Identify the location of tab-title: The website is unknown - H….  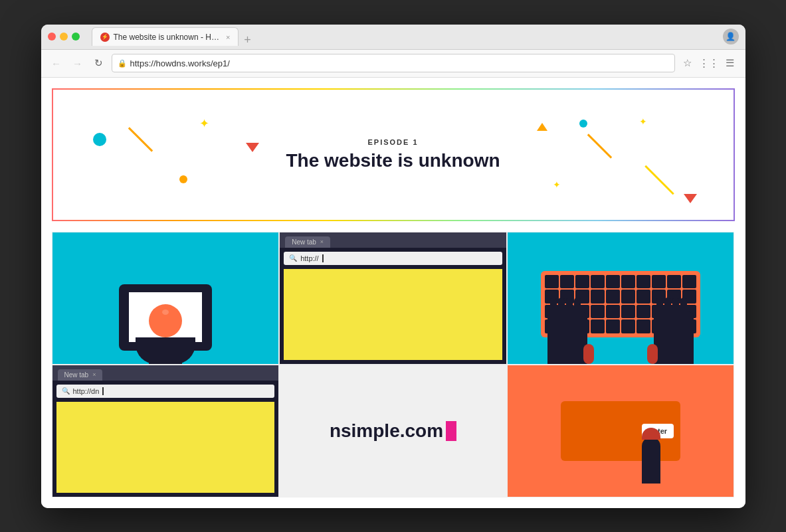
(166, 37).